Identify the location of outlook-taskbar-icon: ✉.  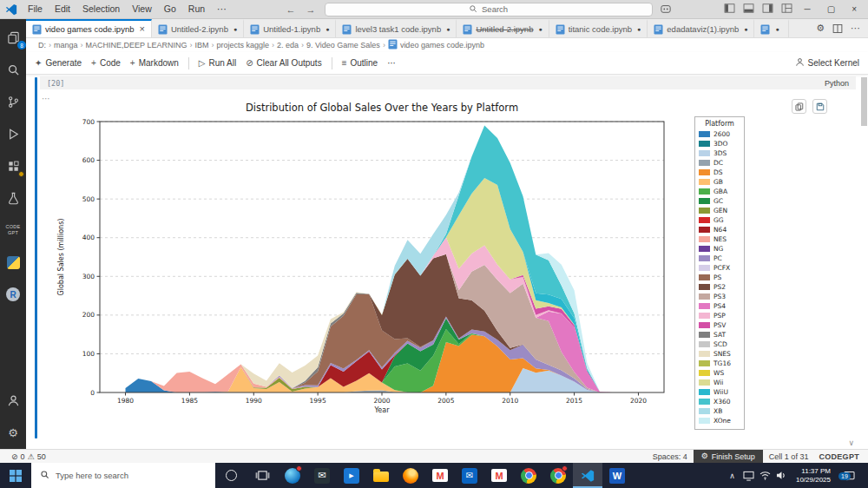
(470, 476).